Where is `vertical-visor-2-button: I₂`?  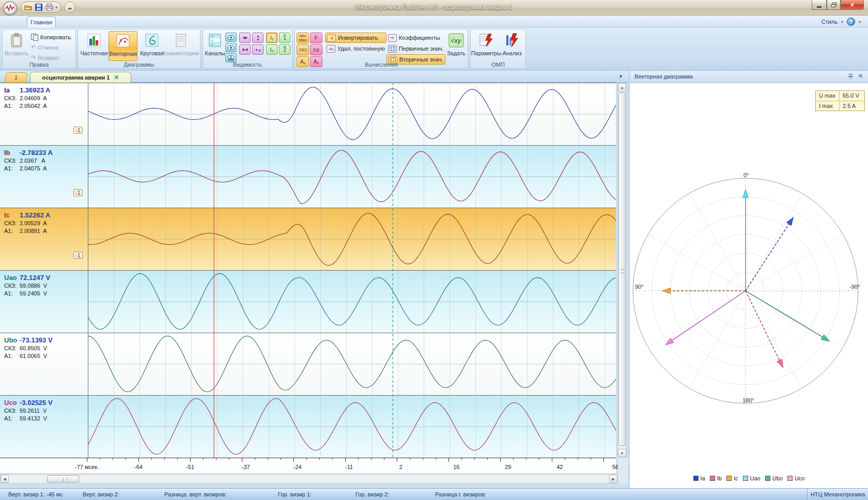
vertical-visor-2-button: I₂ is located at coordinates (272, 50).